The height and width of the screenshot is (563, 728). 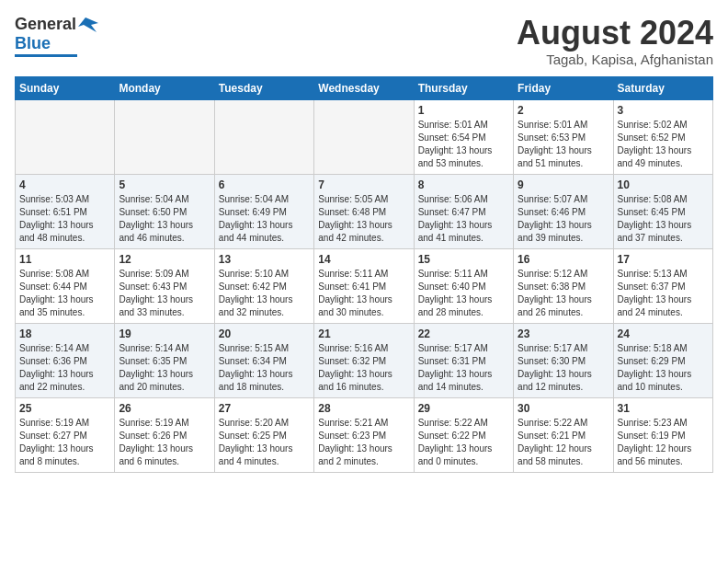 I want to click on page-header: General Blue August 2024 Tagab, Kapisa, …, so click(x=364, y=40).